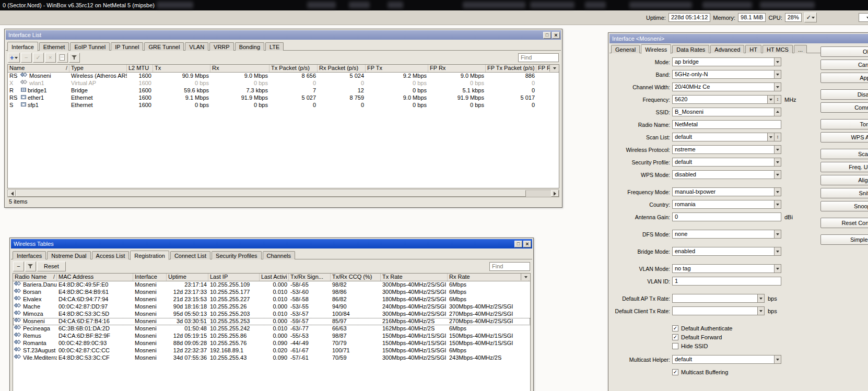 This screenshot has height=391, width=868. I want to click on column-header-l2-mtu: L2 MTU, so click(140, 68).